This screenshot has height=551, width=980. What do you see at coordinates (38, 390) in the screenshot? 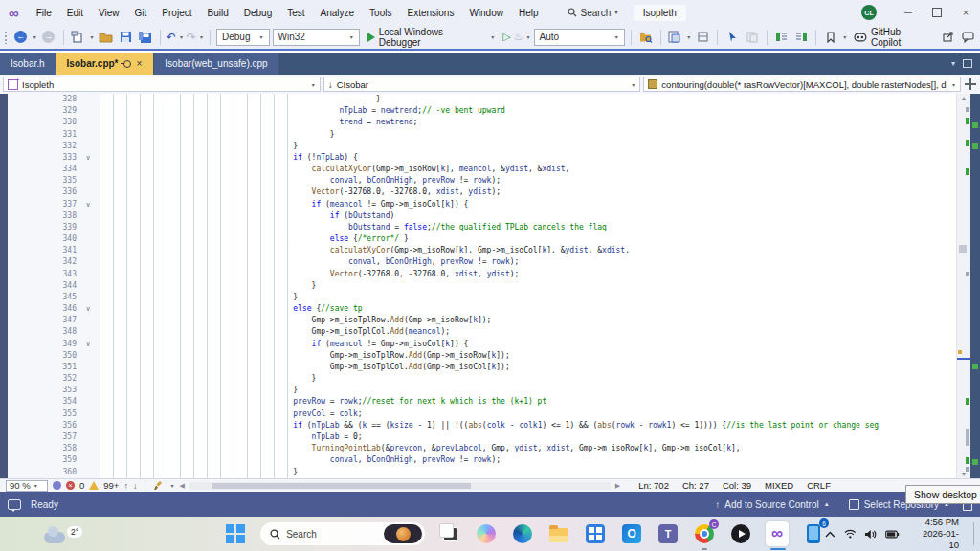
I see `line-number: 353` at bounding box center [38, 390].